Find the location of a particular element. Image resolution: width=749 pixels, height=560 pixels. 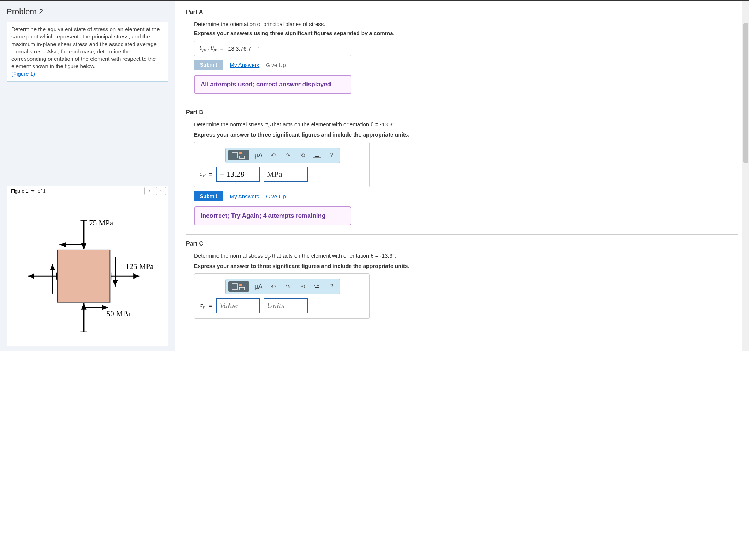

part-a-section: Part A Determine the orientation of prin… is located at coordinates (462, 51).